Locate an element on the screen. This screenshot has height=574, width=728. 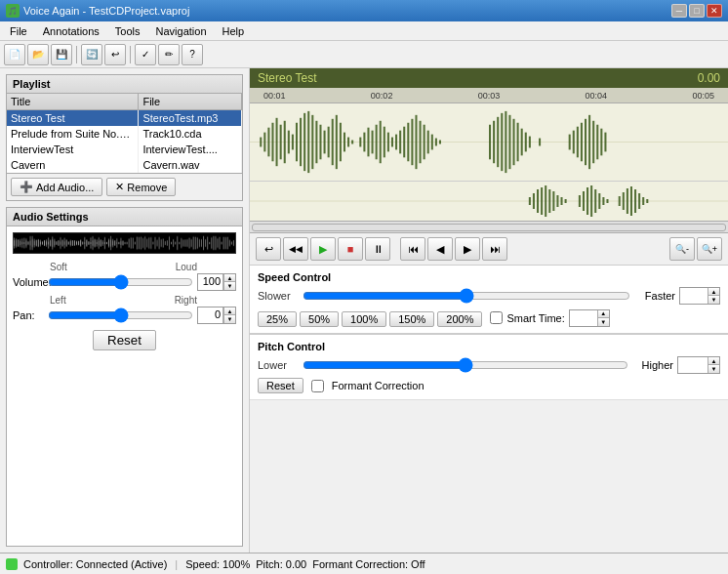
close-button: ✕ is located at coordinates (714, 11).